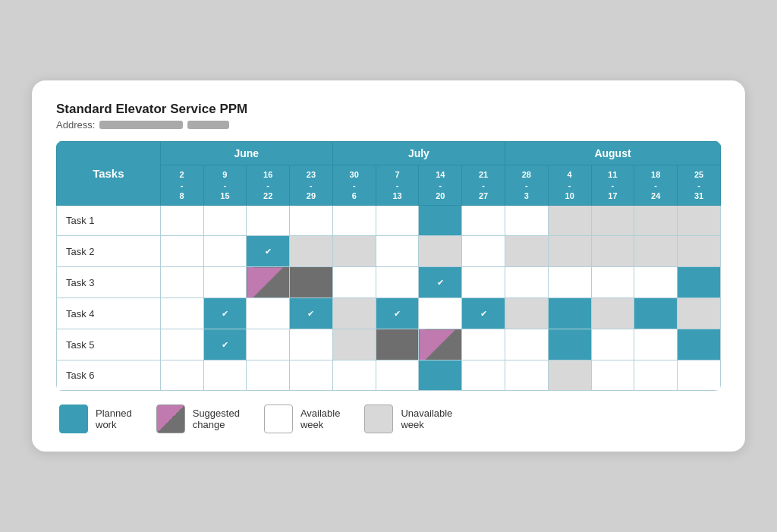 This screenshot has height=532, width=777. What do you see at coordinates (182, 282) in the screenshot?
I see `cell-t3-w1` at bounding box center [182, 282].